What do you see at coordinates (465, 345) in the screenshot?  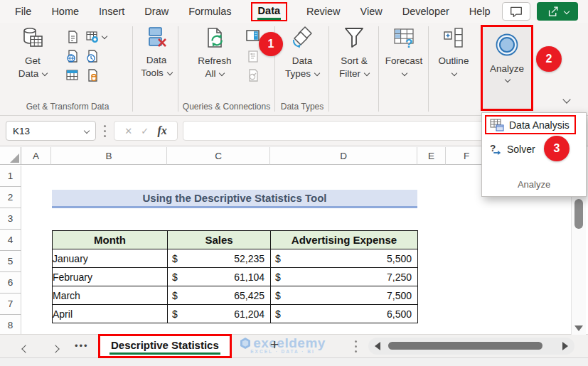 I see `horizontal-scrollbar-thumb` at bounding box center [465, 345].